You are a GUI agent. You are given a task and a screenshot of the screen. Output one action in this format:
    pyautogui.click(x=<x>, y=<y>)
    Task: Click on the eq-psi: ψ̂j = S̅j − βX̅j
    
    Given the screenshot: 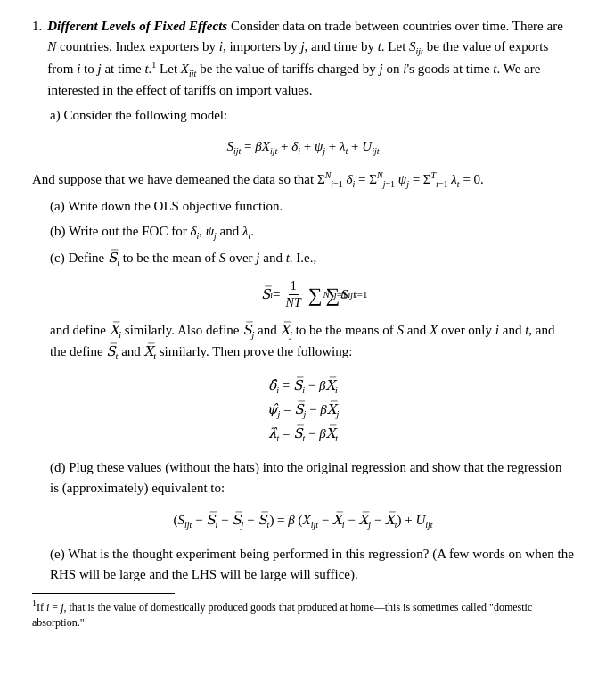 What is the action you would take?
    pyautogui.click(x=303, y=410)
    